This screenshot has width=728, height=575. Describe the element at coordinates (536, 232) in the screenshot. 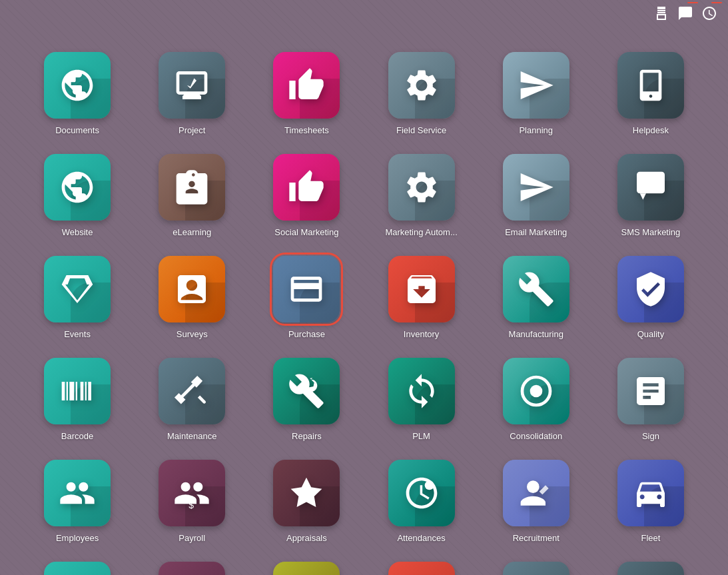

I see `app-label-email-marketing: Email Marketing` at that location.